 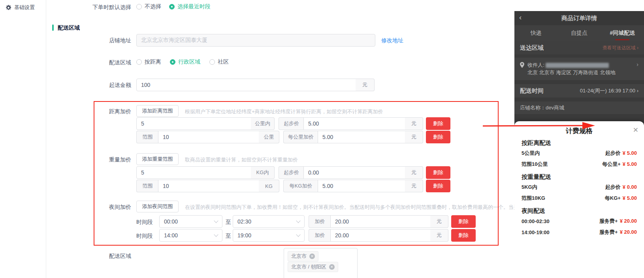 I want to click on fee-rule-name: 5公里内, so click(x=531, y=153).